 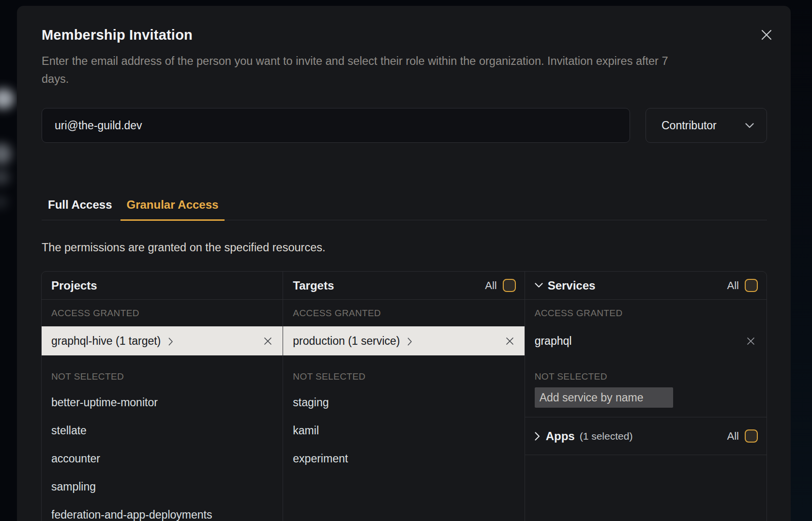 What do you see at coordinates (162, 511) in the screenshot?
I see `project-item: federation-and-app-deployments` at bounding box center [162, 511].